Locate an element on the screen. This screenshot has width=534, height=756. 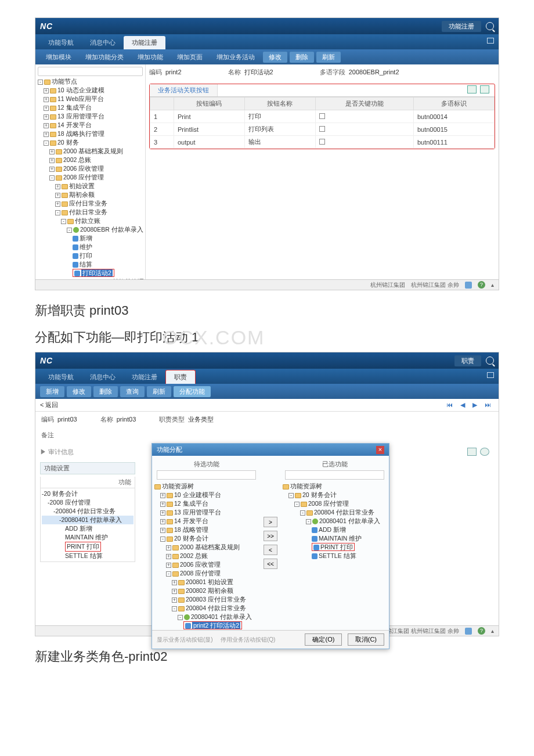
move-all-right-button: >> is located at coordinates (270, 536).